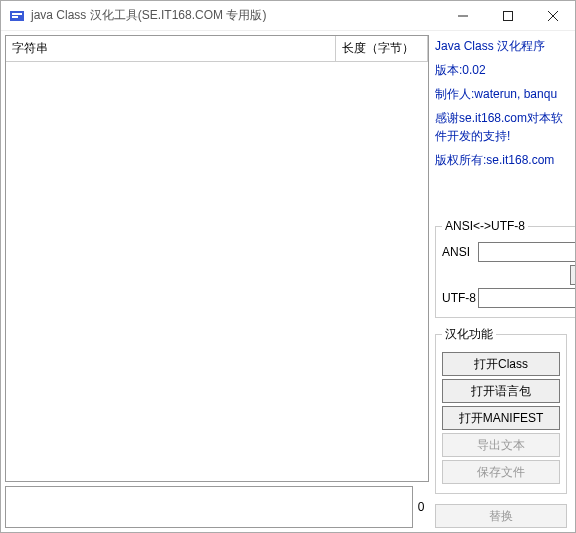  I want to click on info-author: 制作人:waterun, banqu, so click(501, 94).